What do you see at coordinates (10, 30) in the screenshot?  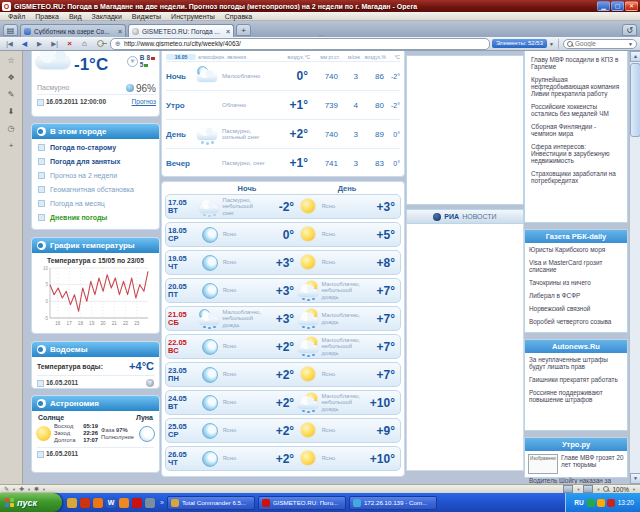 I see `panels-toggle-button: ▤` at bounding box center [10, 30].